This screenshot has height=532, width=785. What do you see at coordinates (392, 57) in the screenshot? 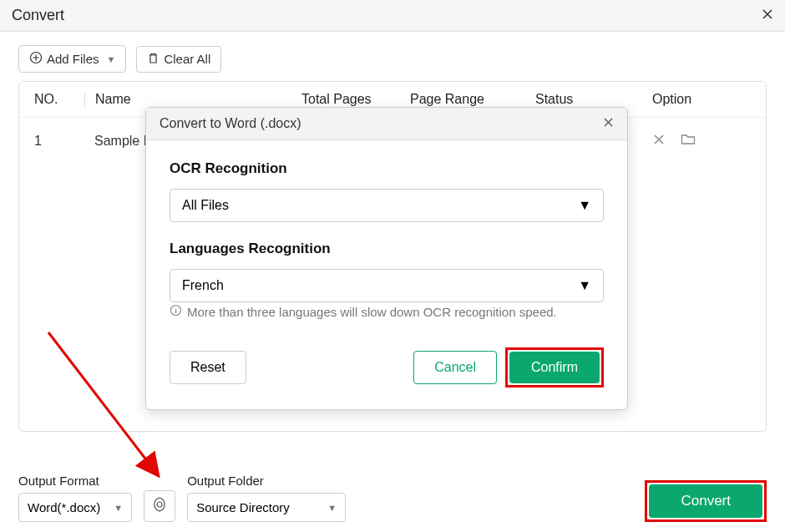
I see `toolbar: Add Files ▼ Clear All` at bounding box center [392, 57].